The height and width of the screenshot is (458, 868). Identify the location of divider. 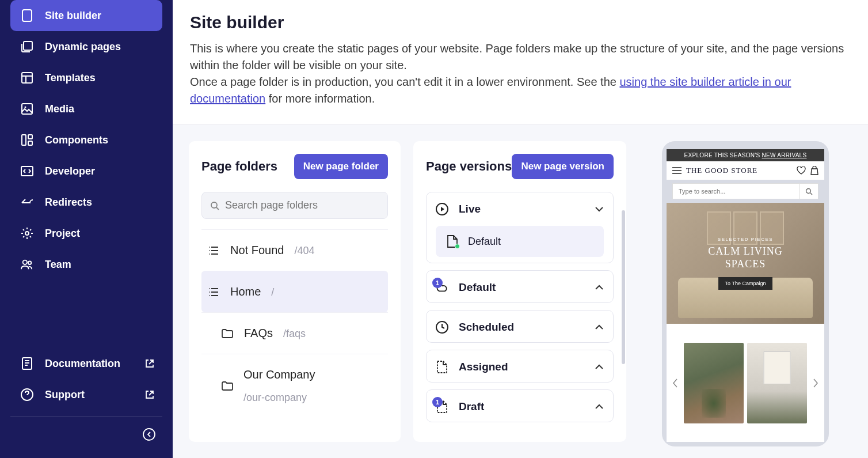
(86, 416).